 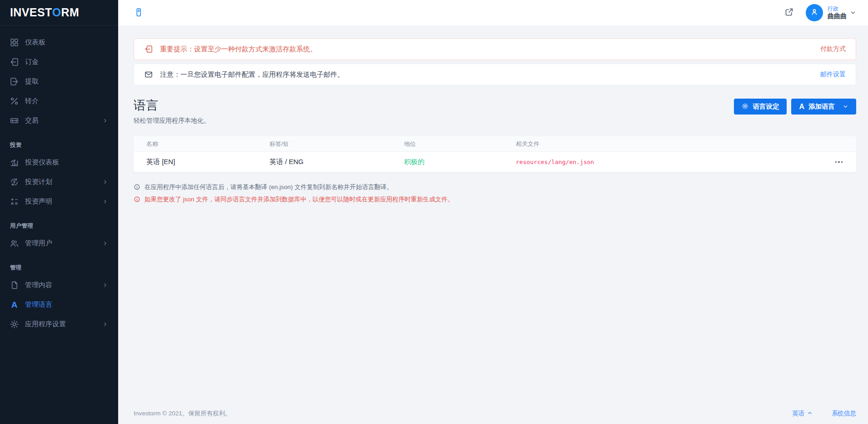 What do you see at coordinates (208, 144) in the screenshot?
I see `table-header-name: 名称` at bounding box center [208, 144].